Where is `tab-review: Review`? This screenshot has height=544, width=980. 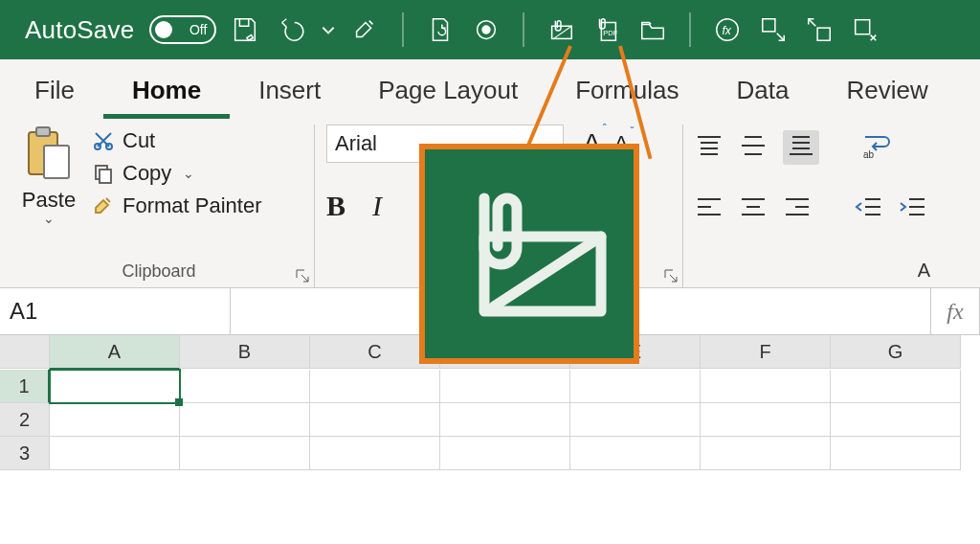
tab-review: Review is located at coordinates (886, 92).